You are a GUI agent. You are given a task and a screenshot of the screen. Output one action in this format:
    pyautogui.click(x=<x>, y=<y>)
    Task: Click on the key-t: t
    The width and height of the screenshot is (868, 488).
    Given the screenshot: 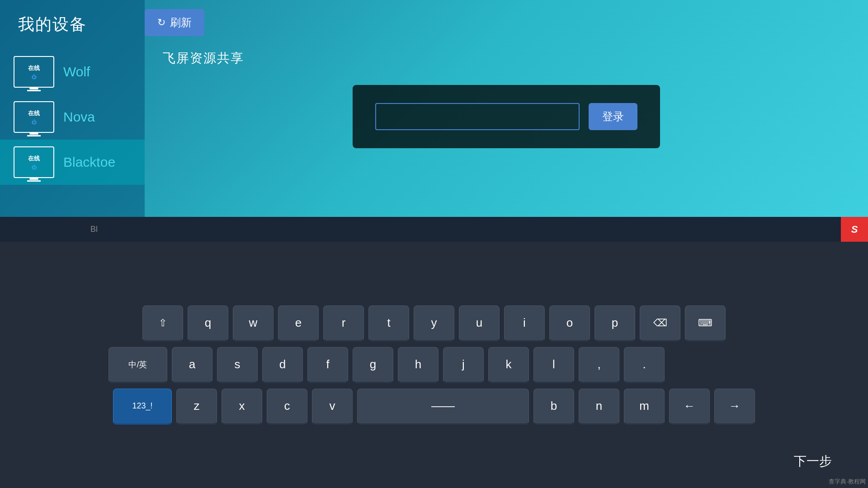 What is the action you would take?
    pyautogui.click(x=389, y=324)
    